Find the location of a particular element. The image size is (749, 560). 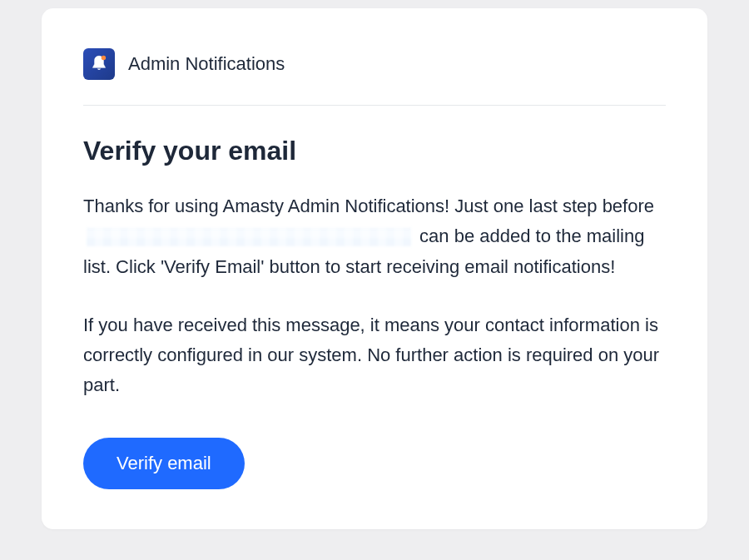

redacted-email is located at coordinates (249, 237).